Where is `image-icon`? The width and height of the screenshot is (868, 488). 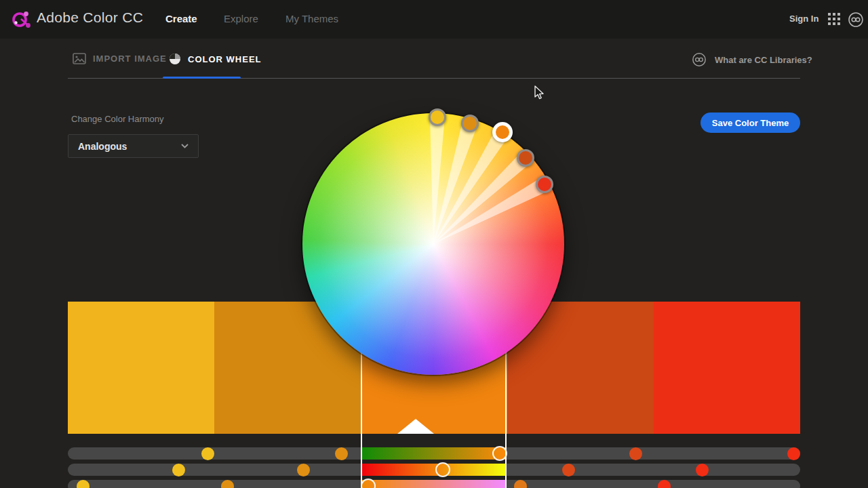 image-icon is located at coordinates (79, 58).